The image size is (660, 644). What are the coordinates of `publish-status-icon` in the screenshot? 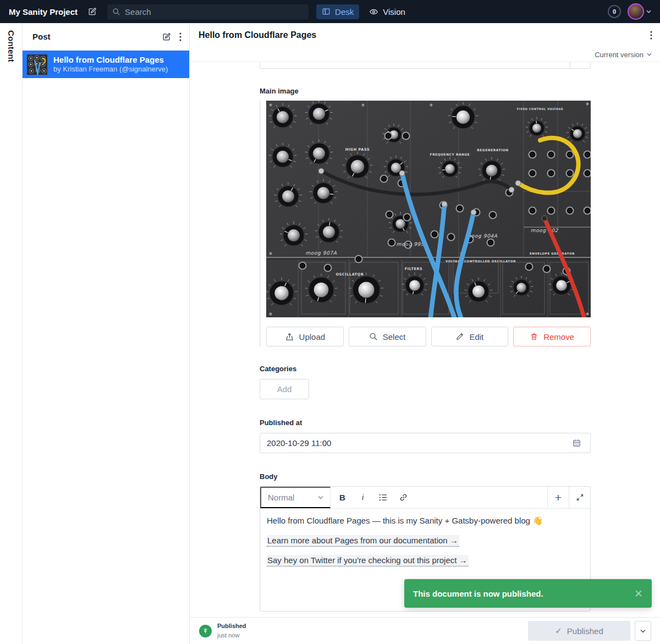 It's located at (206, 631).